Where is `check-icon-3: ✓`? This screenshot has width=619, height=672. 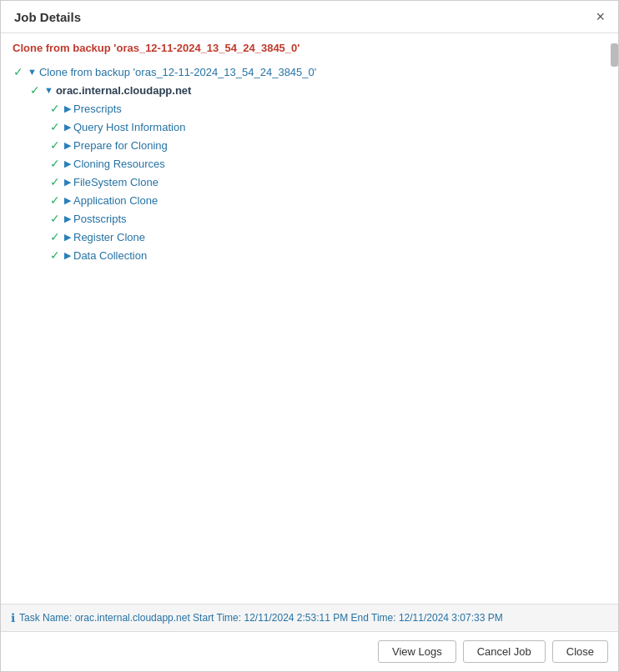
check-icon-3: ✓ is located at coordinates (55, 163).